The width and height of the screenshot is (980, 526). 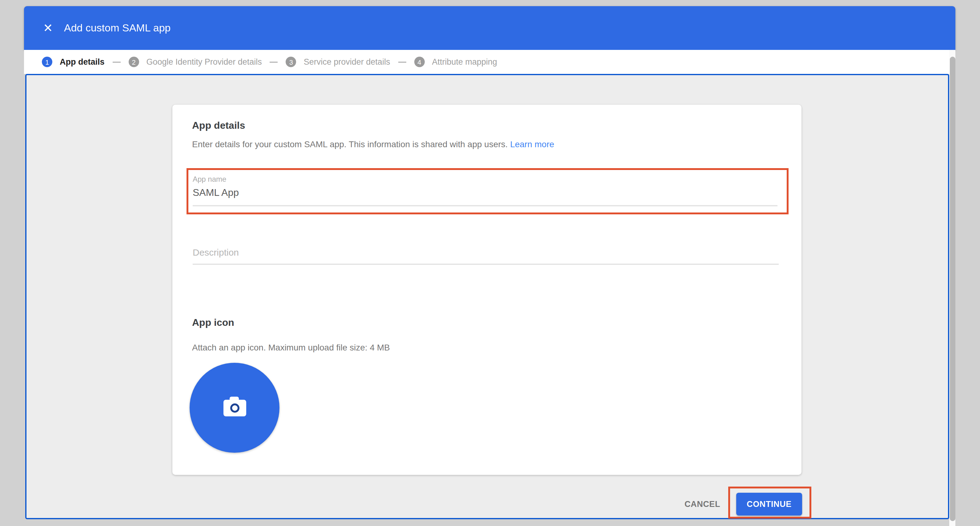 What do you see at coordinates (291, 62) in the screenshot?
I see `step-number-badge: 3` at bounding box center [291, 62].